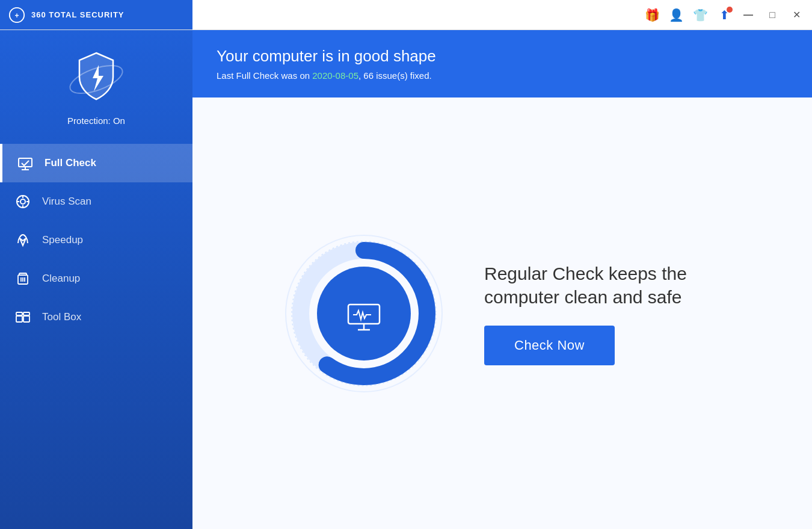  I want to click on title-bar-left: + 360 TOTAL SECURITY, so click(96, 14).